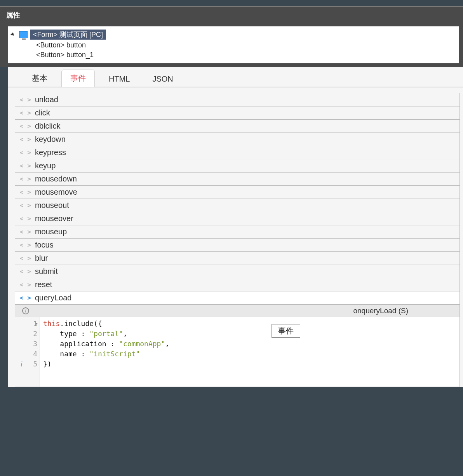 Image resolution: width=463 pixels, height=476 pixels. What do you see at coordinates (66, 333) in the screenshot?
I see `code-token: type :` at bounding box center [66, 333].